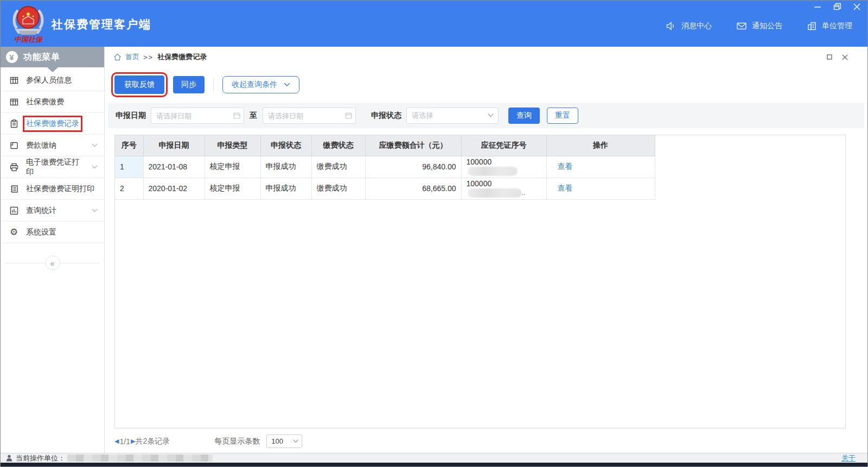 This screenshot has height=467, width=868. Describe the element at coordinates (132, 57) in the screenshot. I see `breadcrumb-home-link: 首页` at that location.